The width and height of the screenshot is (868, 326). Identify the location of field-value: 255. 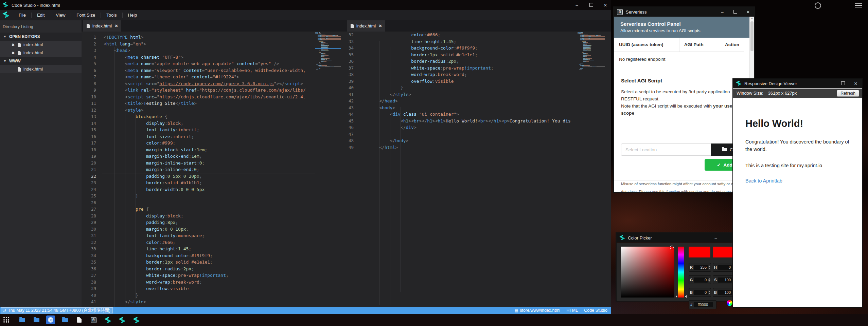
(701, 267).